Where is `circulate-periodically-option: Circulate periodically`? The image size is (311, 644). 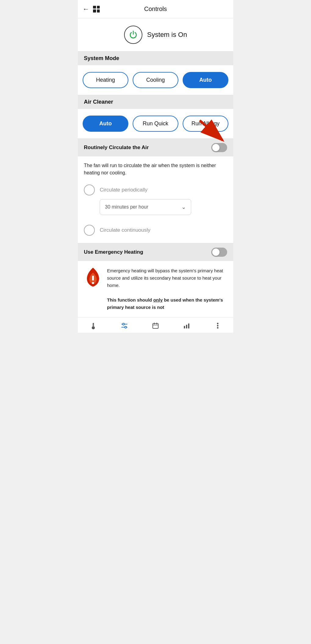 circulate-periodically-option: Circulate periodically is located at coordinates (156, 189).